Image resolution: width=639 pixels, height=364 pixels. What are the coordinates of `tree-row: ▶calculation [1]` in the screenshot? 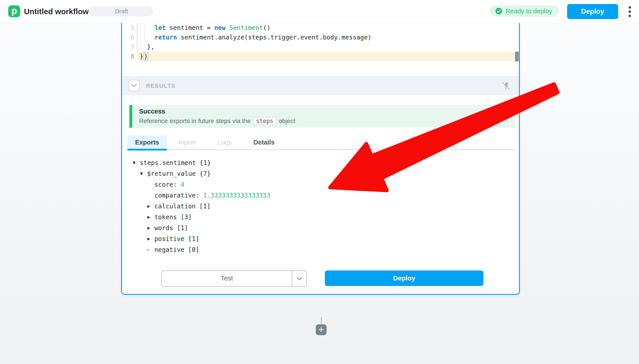 It's located at (321, 206).